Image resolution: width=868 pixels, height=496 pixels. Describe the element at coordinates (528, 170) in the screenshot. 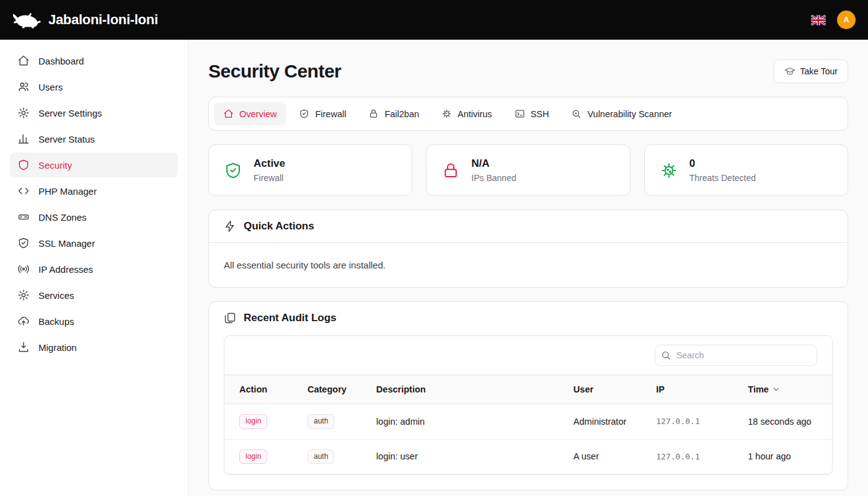

I see `stat-cards: Active Firewall N/A IPs Banned 0 Threats…` at that location.